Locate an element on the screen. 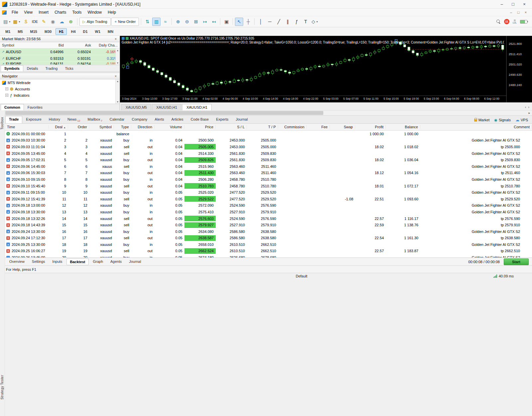  mdi-close-button: × is located at coordinates (526, 12).